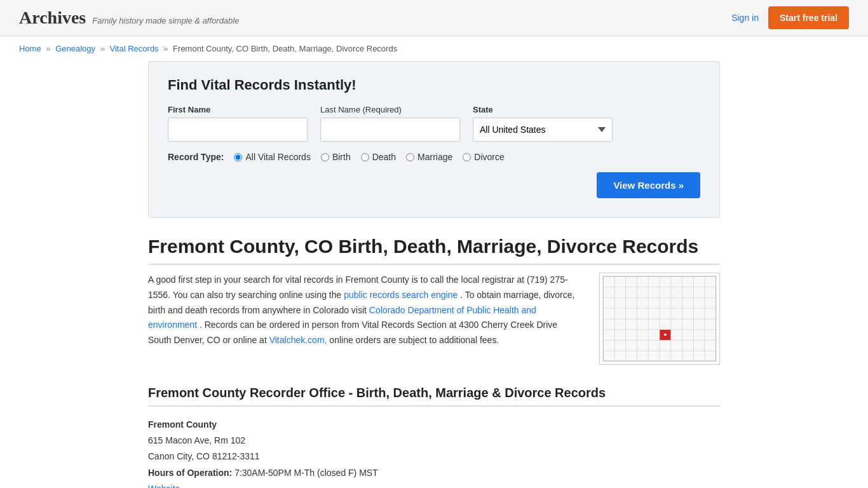 The height and width of the screenshot is (488, 868). I want to click on breadcrumb: Home » Genealogy » Vital Records » Fremo…, so click(434, 48).